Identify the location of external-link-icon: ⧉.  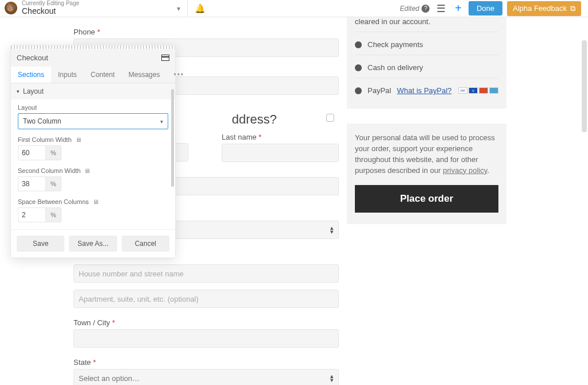
(573, 9).